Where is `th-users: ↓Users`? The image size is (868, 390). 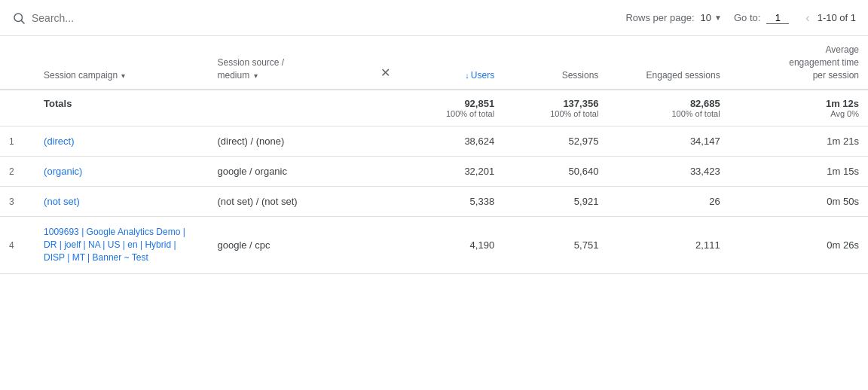 th-users: ↓Users is located at coordinates (451, 63).